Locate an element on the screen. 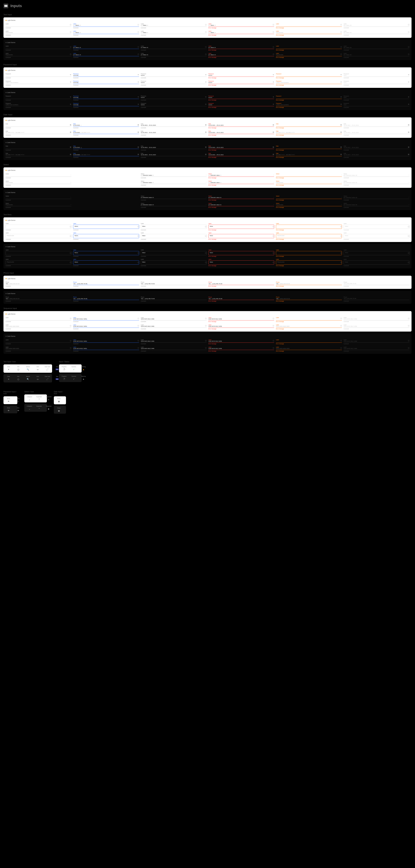  sequence-error-warn: Label ⓘError message is located at coordinates (309, 319).